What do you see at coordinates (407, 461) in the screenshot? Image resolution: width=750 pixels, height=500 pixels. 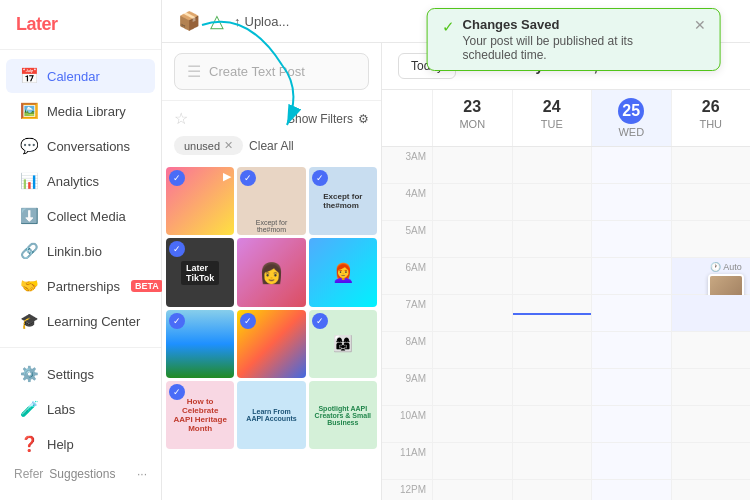 I see `time-label: 11AM` at bounding box center [407, 461].